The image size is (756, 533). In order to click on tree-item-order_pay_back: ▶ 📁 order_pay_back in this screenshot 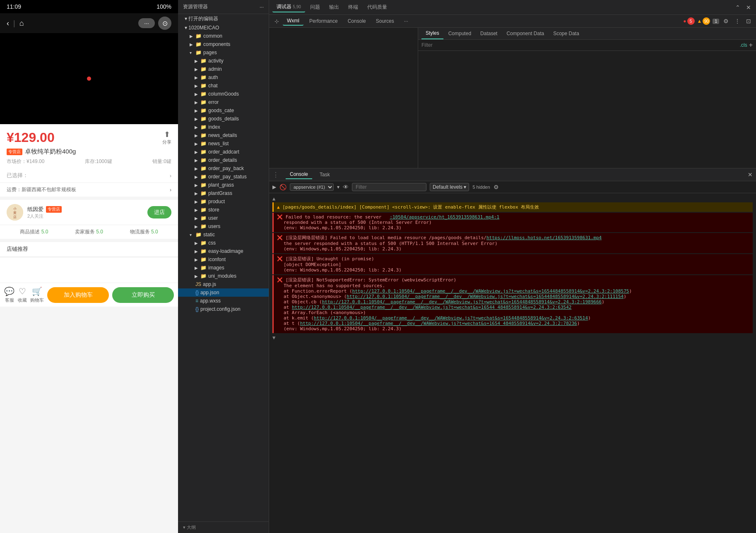, I will do `click(224, 168)`.